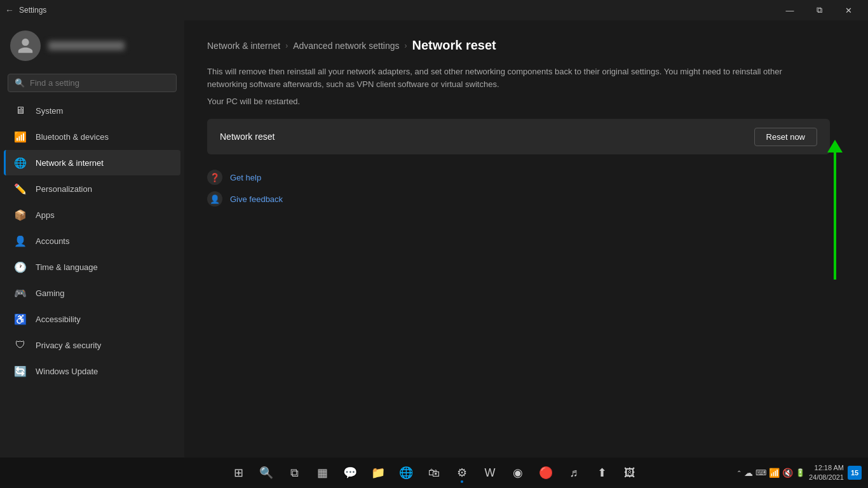  What do you see at coordinates (835, 210) in the screenshot?
I see `green-arrow-annotation` at bounding box center [835, 210].